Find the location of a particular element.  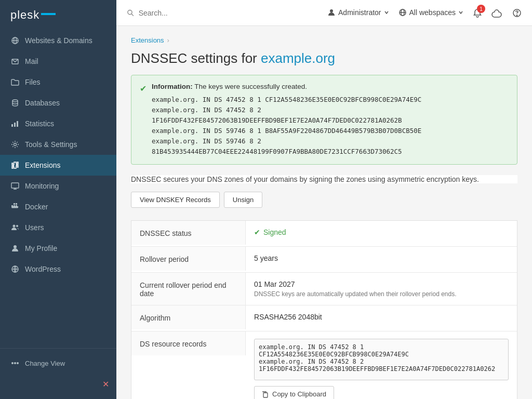

bar-chart-icon is located at coordinates (15, 124).